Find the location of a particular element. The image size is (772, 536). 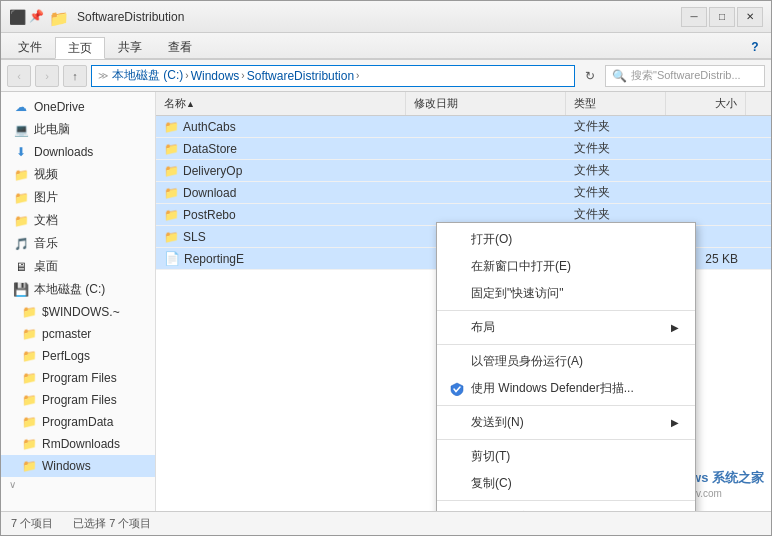

ctx-open: 打开(O) is located at coordinates (566, 240).